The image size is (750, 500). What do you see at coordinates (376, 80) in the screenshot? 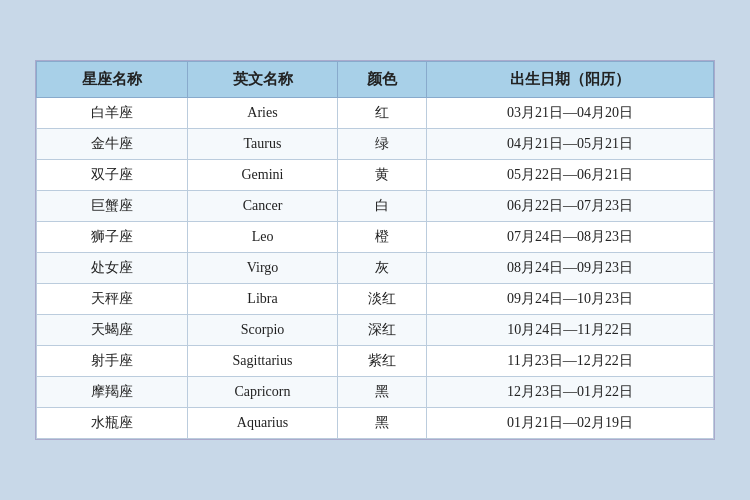
I see `table-header-row: 星座名称 英文名称 颜色 出生日期（阳历）` at bounding box center [376, 80].